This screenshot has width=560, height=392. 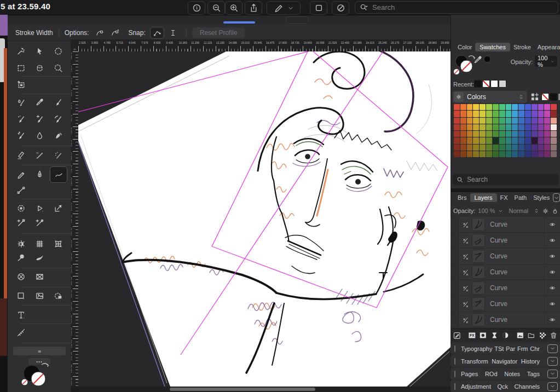 What do you see at coordinates (264, 45) in the screenshot?
I see `horizontal-ruler: 2.9253.8554.7855.7156.6457.5758.5059.435…` at bounding box center [264, 45].